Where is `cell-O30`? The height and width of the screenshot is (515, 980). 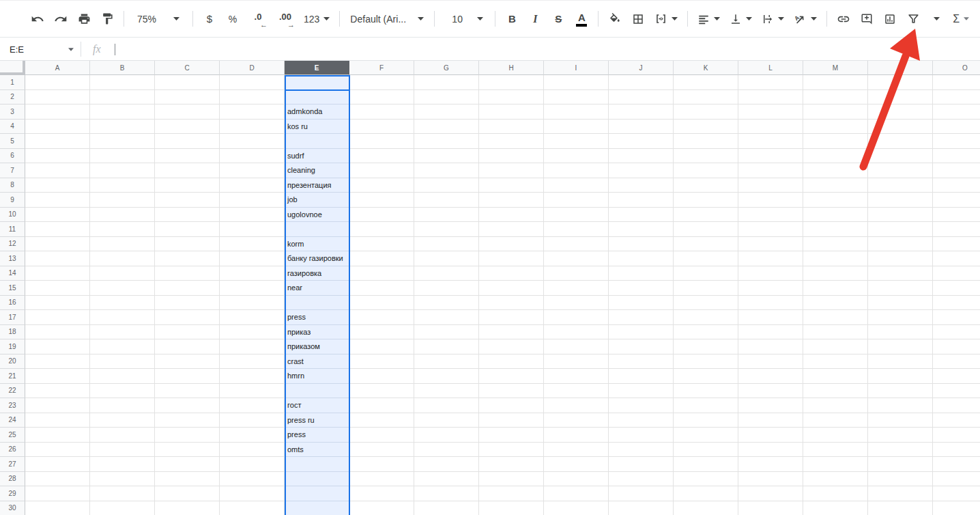
cell-O30 is located at coordinates (957, 508).